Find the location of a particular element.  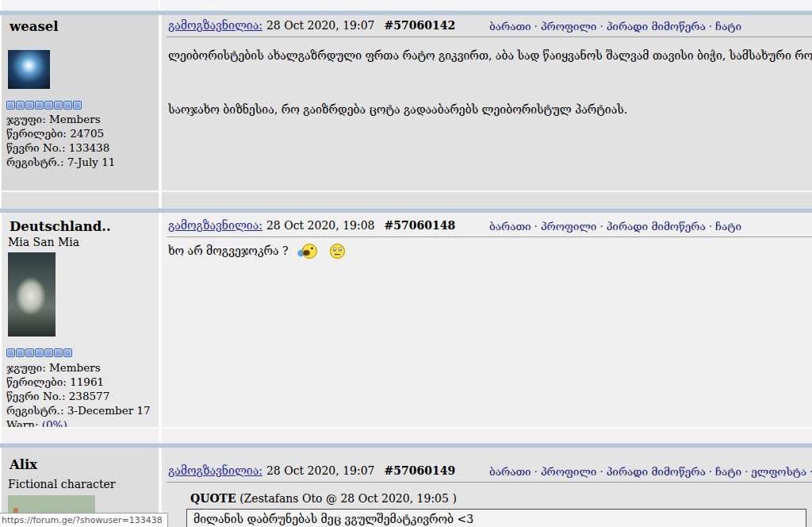

post-number: #57060142 is located at coordinates (419, 25).